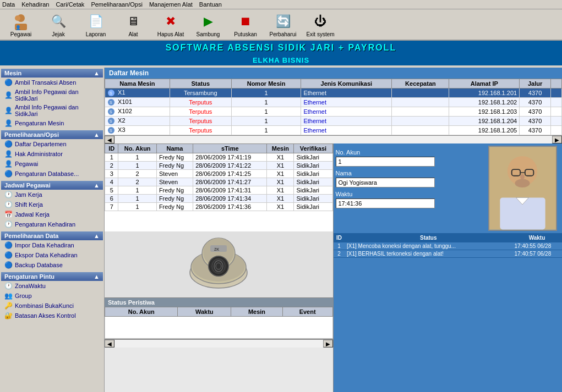 Image resolution: width=562 pixels, height=392 pixels. I want to click on absen-id: 7, so click(112, 207).